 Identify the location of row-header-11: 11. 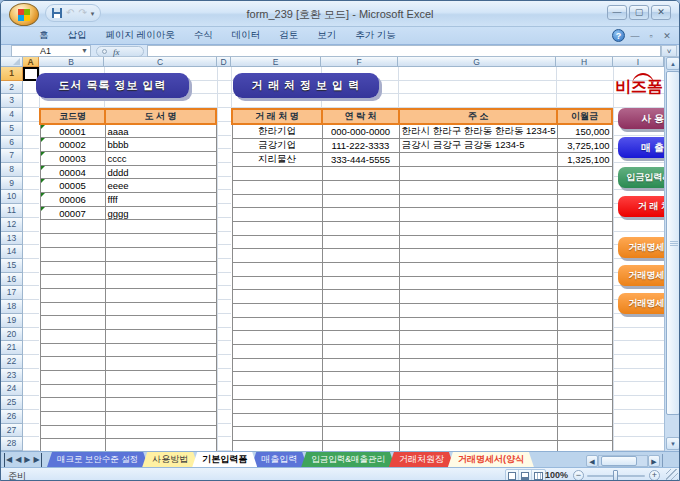
(12, 211).